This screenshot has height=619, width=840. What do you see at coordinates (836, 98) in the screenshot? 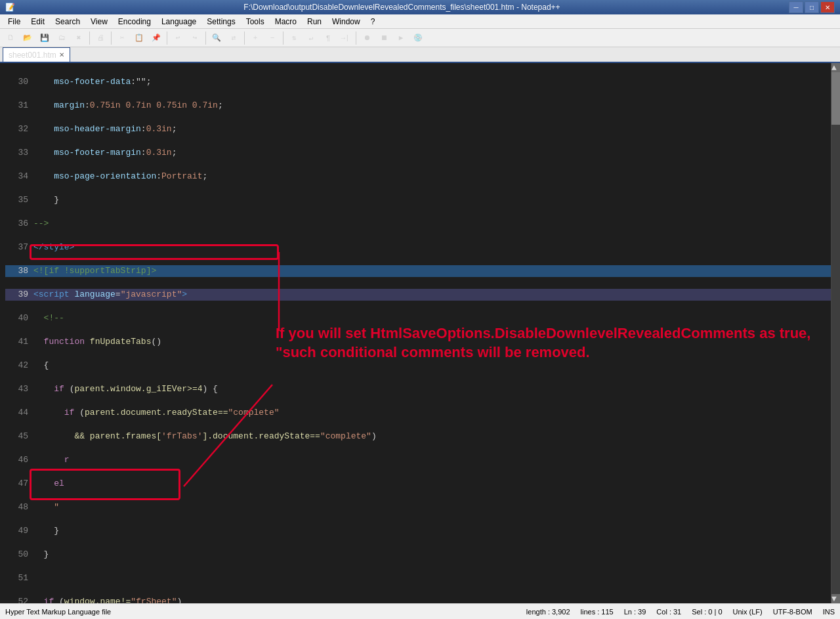
I see `scrollbar-thumb` at bounding box center [836, 98].